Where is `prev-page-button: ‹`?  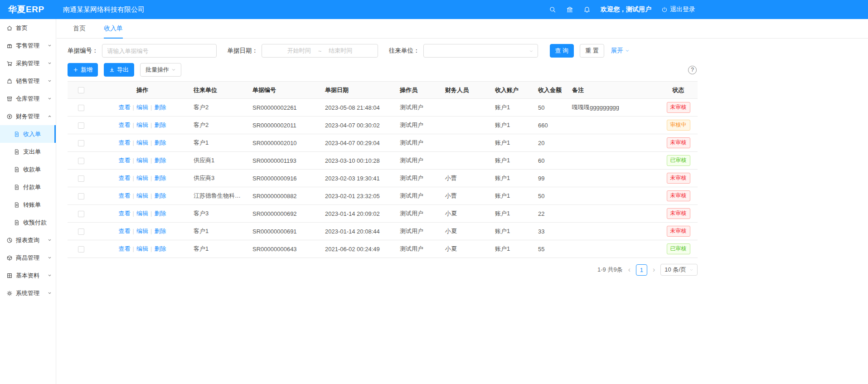 prev-page-button: ‹ is located at coordinates (629, 270).